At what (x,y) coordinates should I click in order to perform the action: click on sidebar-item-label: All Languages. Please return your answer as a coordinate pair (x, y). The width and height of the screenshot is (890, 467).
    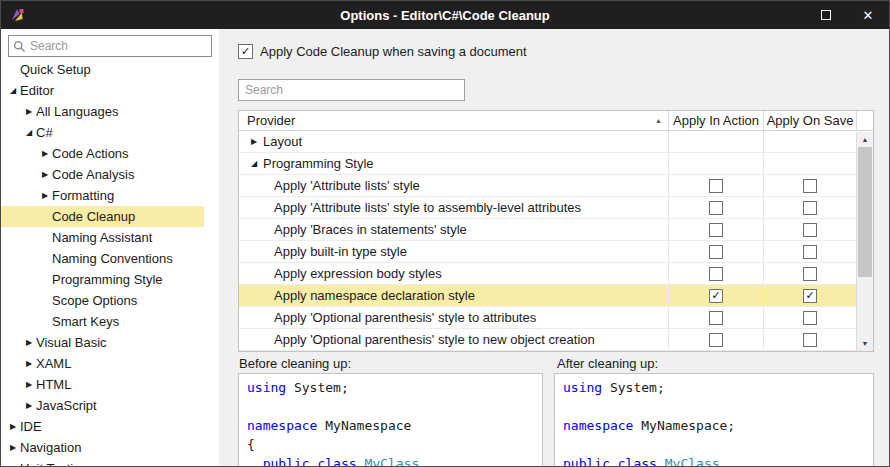
    Looking at the image, I should click on (77, 112).